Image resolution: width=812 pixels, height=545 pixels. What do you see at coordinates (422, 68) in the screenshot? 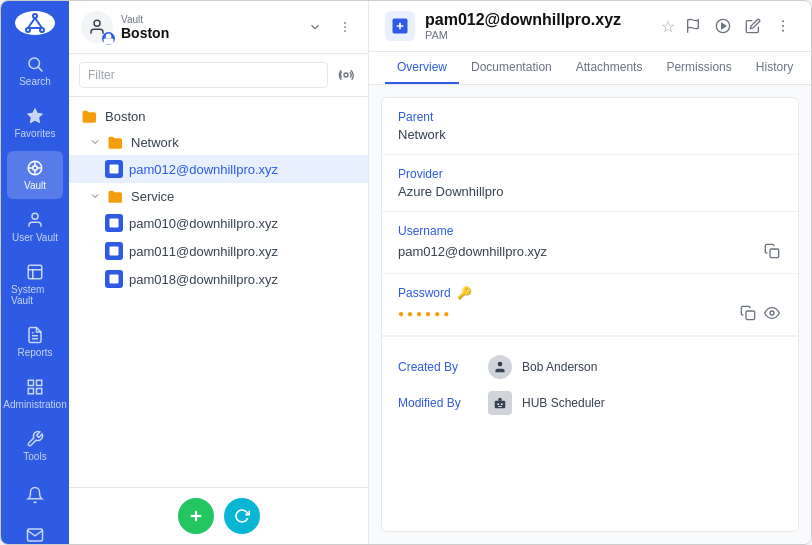
I see `tab-overview: Overview` at bounding box center [422, 68].